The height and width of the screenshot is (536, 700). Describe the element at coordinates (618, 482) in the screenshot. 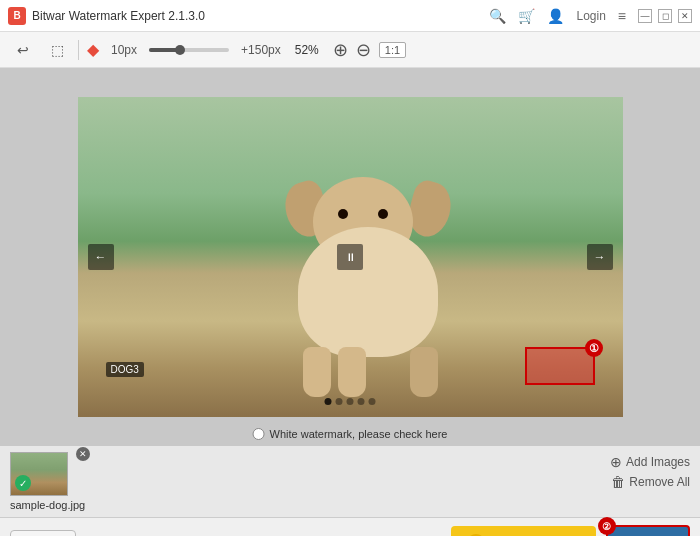

I see `trash-icon: 🗑` at that location.